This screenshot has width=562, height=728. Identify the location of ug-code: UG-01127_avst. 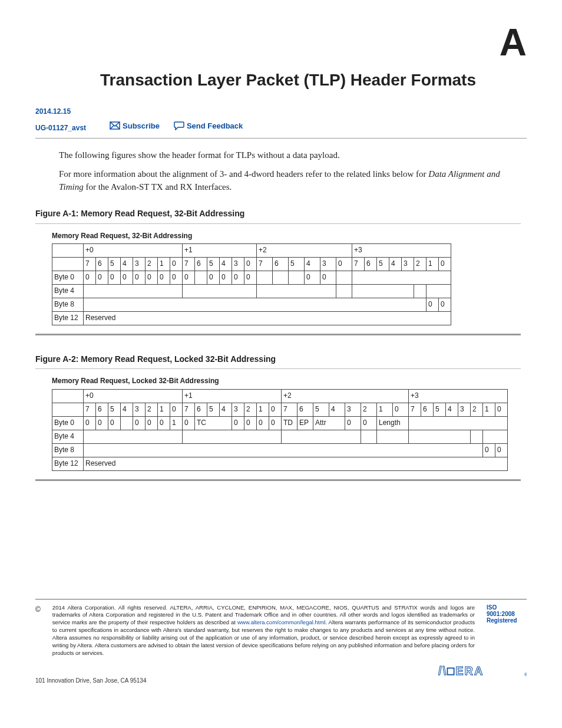
(61, 128).